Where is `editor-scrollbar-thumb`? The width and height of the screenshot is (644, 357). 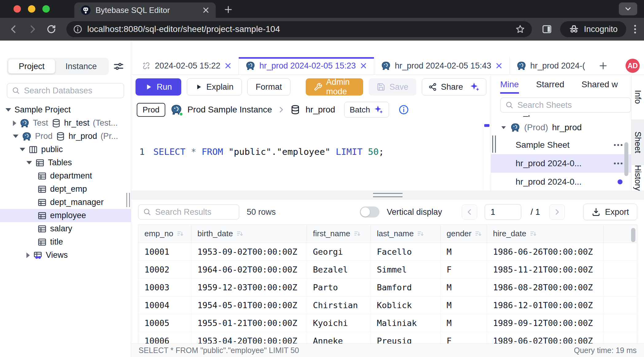 editor-scrollbar-thumb is located at coordinates (487, 125).